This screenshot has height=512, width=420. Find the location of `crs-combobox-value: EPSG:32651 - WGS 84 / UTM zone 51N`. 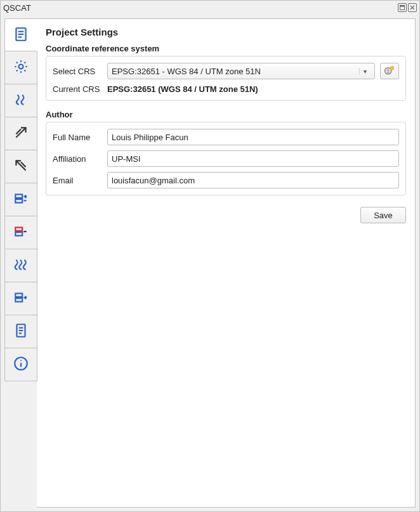

crs-combobox-value: EPSG:32651 - WGS 84 / UTM zone 51N is located at coordinates (235, 71).